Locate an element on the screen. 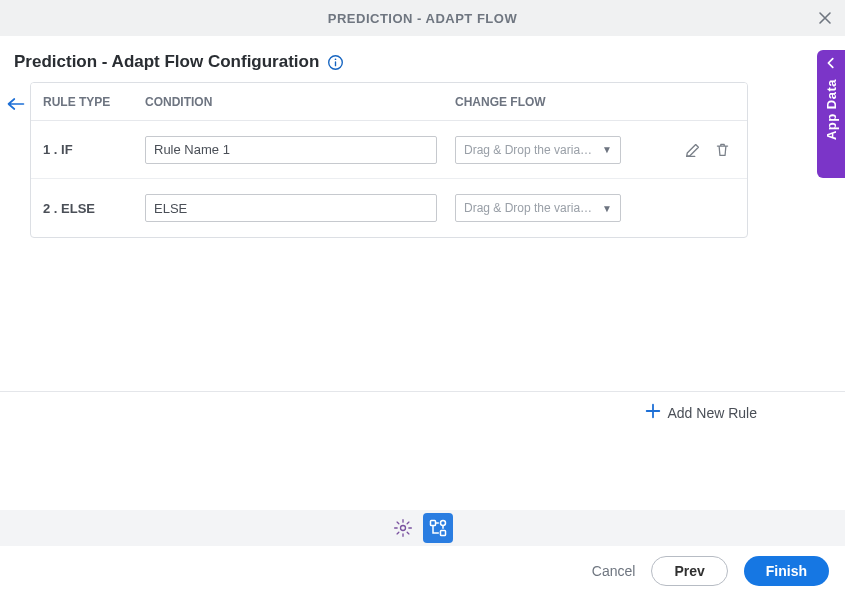  back-arrow-icon is located at coordinates (16, 106).